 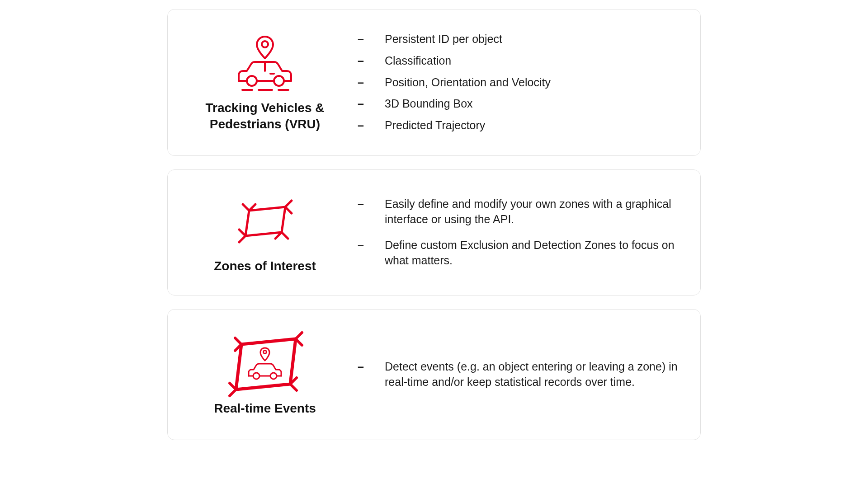 I want to click on bullet-item: Position, Orientation and Velocity, so click(x=518, y=83).